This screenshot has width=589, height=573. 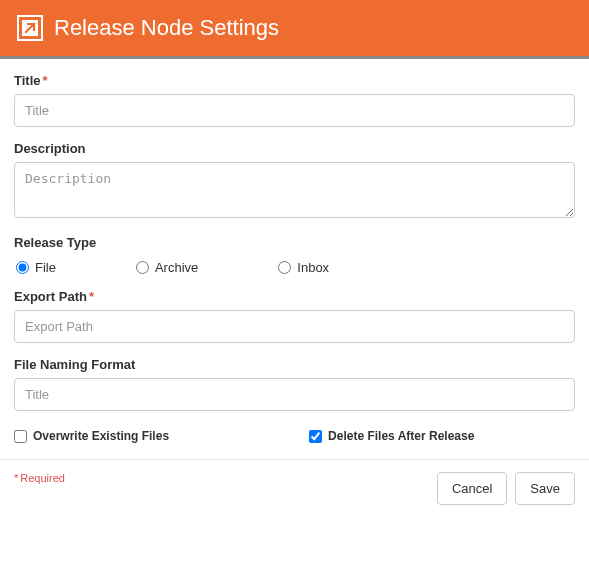 I want to click on title-label: Title*, so click(x=31, y=80).